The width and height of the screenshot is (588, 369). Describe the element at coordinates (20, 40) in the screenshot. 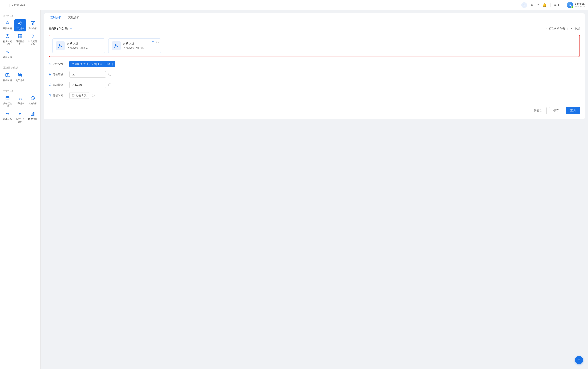

I see `sidebar-item-cohort: 同期群分析` at that location.